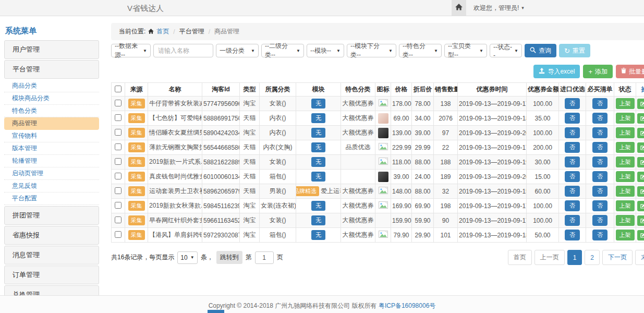  Describe the element at coordinates (630, 71) in the screenshot. I see `batch-delete-button: 批量删除` at that location.